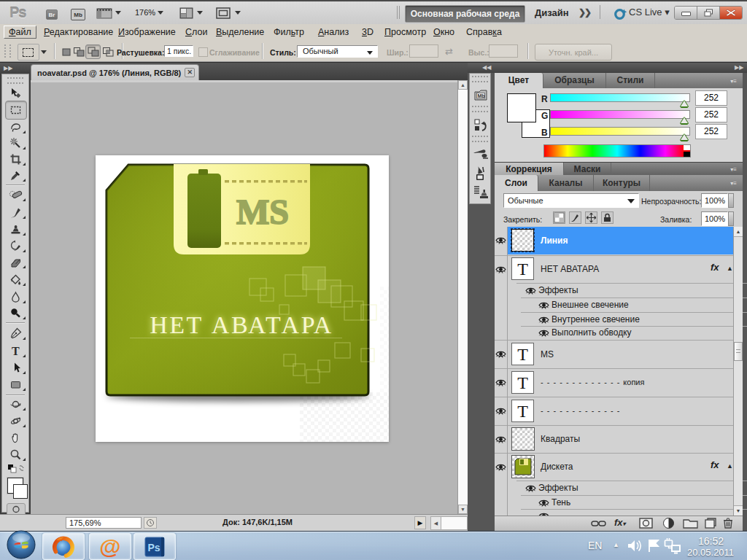  I want to click on svg-text: НЕТ АВАТАРА, so click(241, 325).